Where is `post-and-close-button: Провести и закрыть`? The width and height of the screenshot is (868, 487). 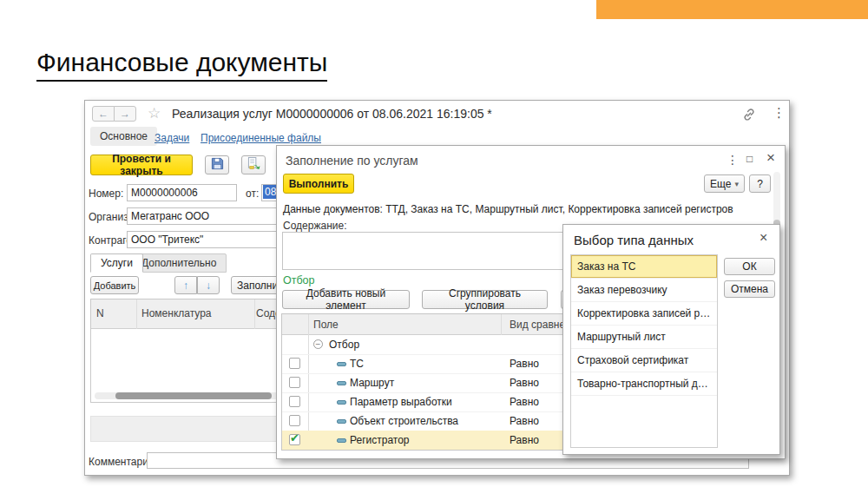
post-and-close-button: Провести и закрыть is located at coordinates (141, 165).